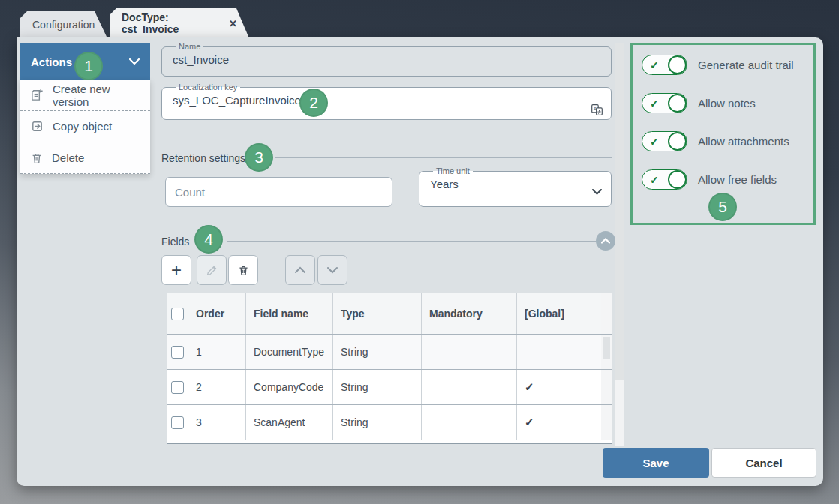  Describe the element at coordinates (233, 24) in the screenshot. I see `close-icon: ✕` at that location.